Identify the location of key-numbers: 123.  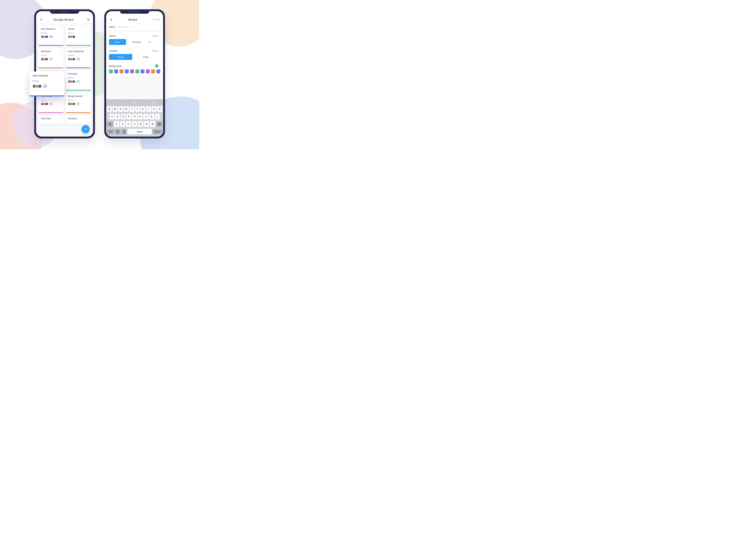
(111, 132).